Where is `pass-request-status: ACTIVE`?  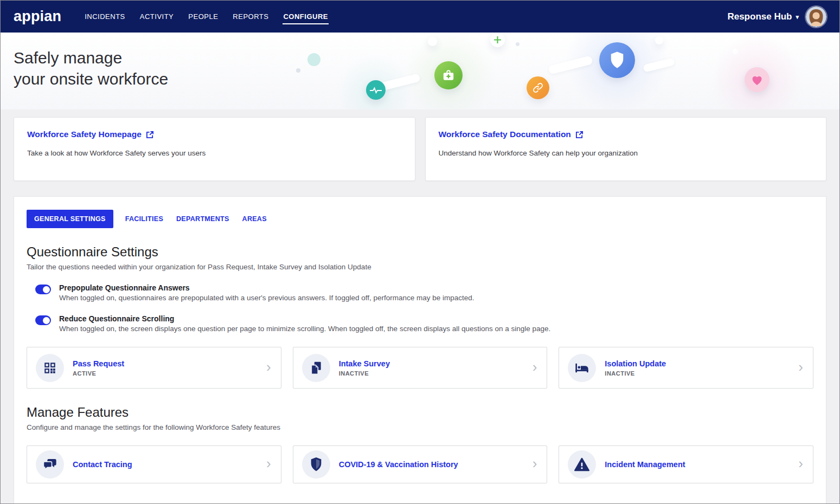 pass-request-status: ACTIVE is located at coordinates (99, 373).